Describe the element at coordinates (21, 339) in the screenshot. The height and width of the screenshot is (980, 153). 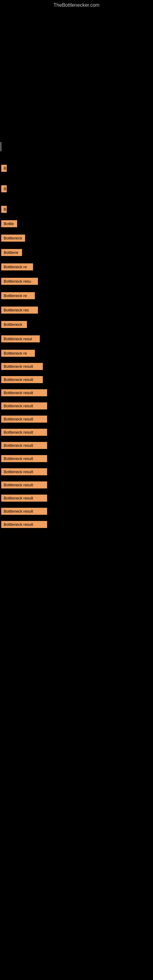
I see `bottleneck-result-bar: Bottleneck resul` at that location.